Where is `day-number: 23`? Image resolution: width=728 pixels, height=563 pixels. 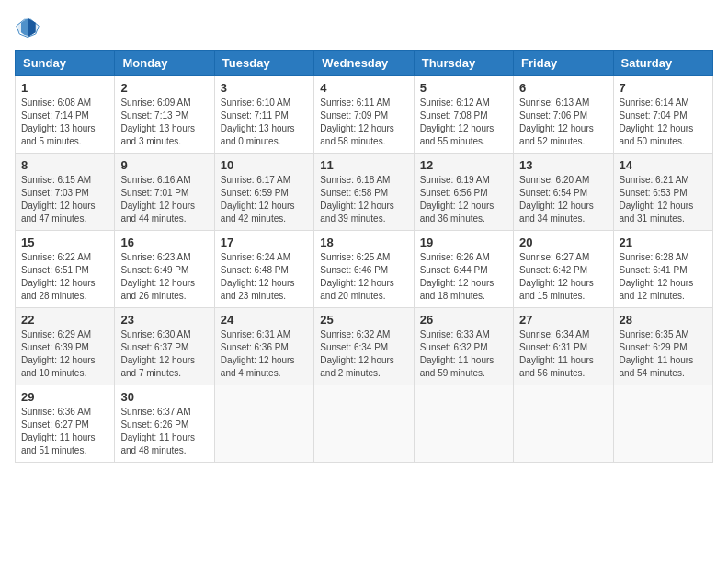 day-number: 23 is located at coordinates (164, 320).